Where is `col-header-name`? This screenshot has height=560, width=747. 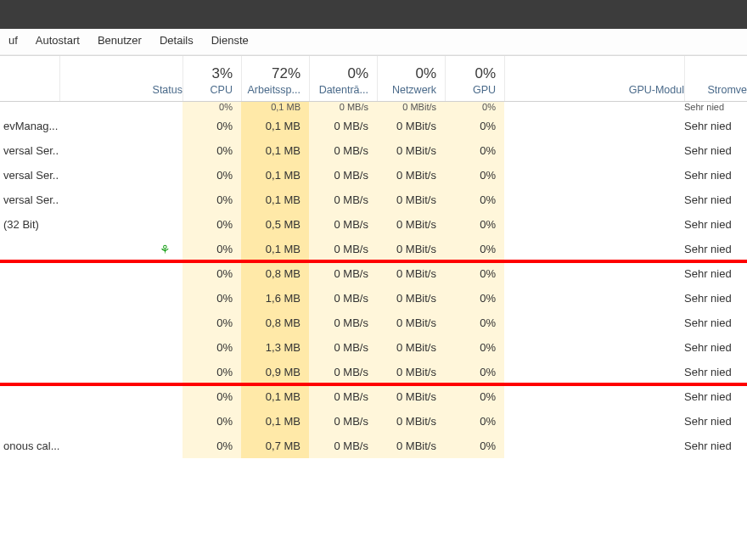 col-header-name is located at coordinates (30, 78).